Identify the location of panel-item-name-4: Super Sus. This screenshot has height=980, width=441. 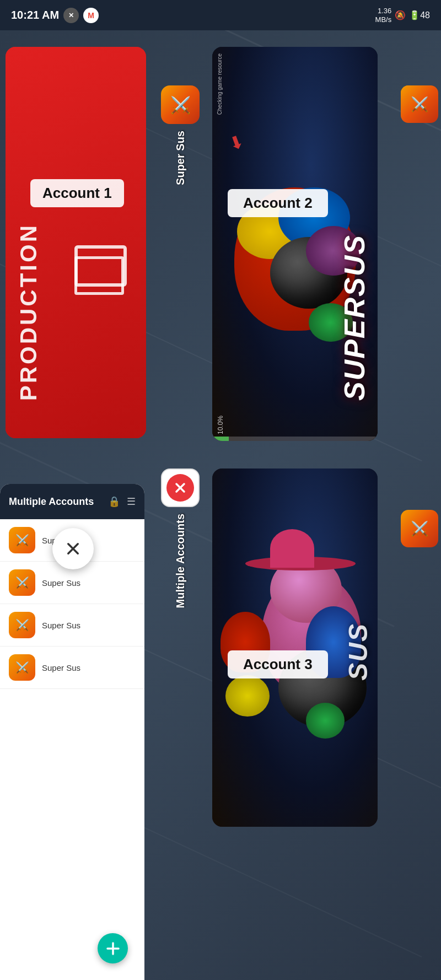
(61, 668).